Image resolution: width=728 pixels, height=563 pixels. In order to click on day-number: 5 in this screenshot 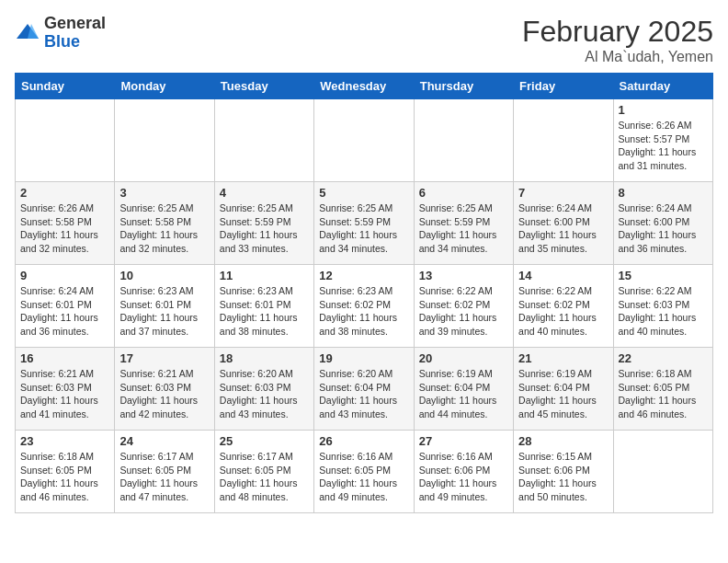, I will do `click(364, 193)`.